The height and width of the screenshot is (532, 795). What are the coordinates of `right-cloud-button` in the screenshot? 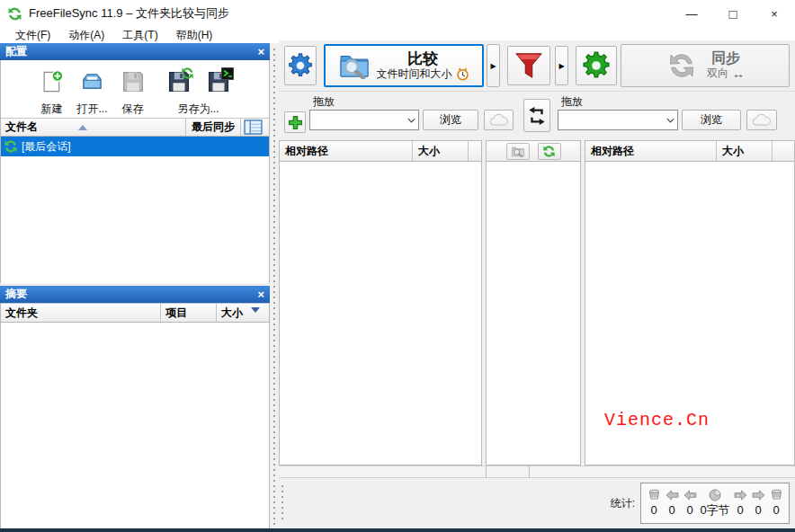 It's located at (762, 120).